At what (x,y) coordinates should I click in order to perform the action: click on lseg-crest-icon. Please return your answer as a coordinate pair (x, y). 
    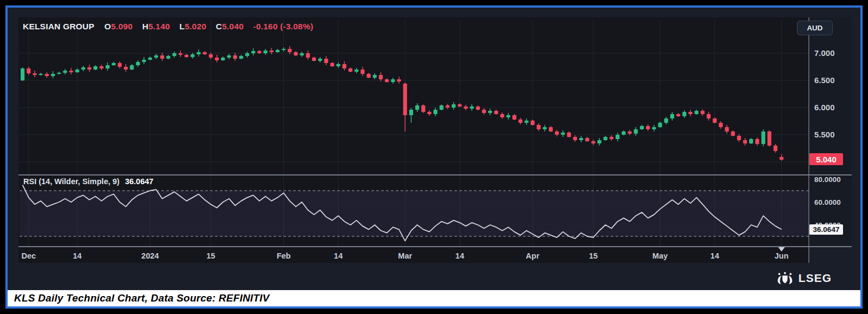
    Looking at the image, I should click on (785, 278).